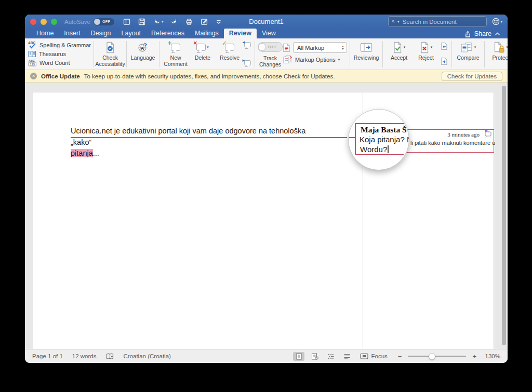 The height and width of the screenshot is (392, 532). What do you see at coordinates (399, 55) in the screenshot?
I see `accept-change-button: ▾ Accept` at bounding box center [399, 55].